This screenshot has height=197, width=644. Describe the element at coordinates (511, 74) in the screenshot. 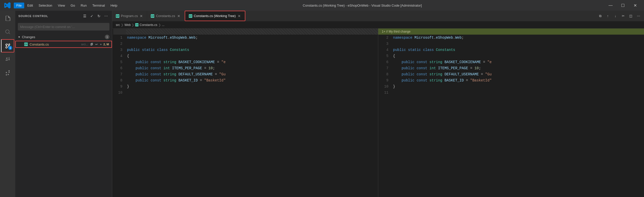

I see `right-line-8: 8 public const string DEFAULT_USERNAME =…` at that location.